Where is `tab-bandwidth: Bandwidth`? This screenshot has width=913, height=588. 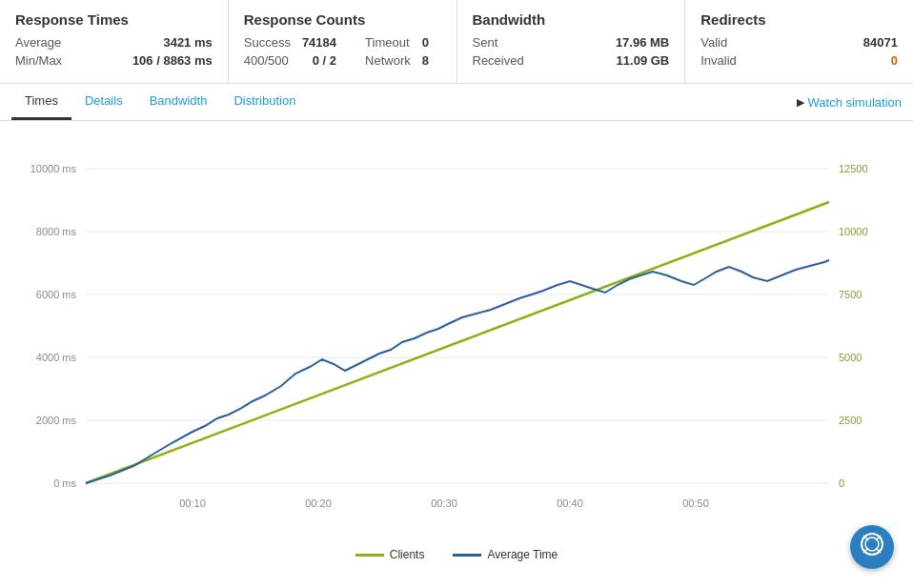 tab-bandwidth: Bandwidth is located at coordinates (179, 102).